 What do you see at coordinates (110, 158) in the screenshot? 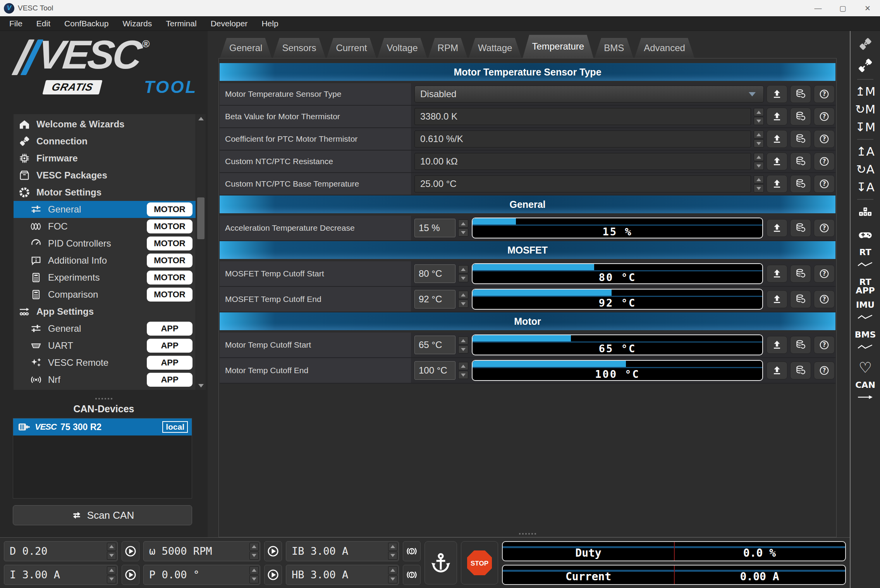
I see `sidebar-item-firmware: Firmware` at bounding box center [110, 158].